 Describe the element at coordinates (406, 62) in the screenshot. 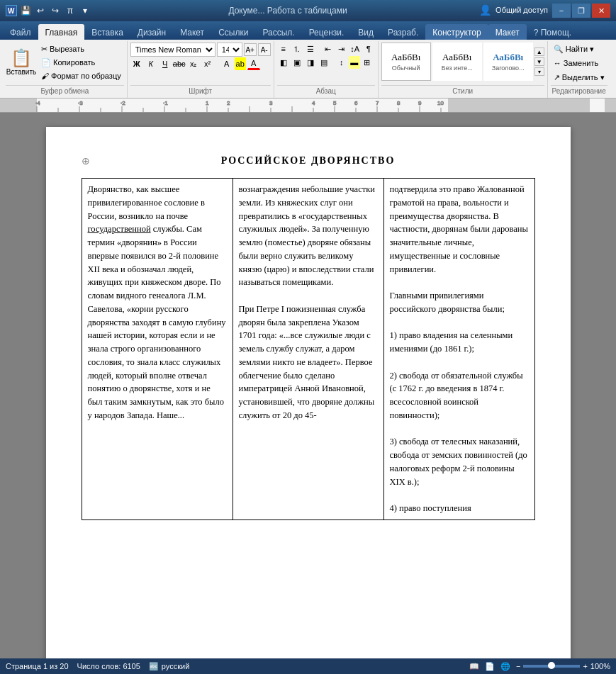

I see `style-normal: АаБбВı Обычный` at that location.